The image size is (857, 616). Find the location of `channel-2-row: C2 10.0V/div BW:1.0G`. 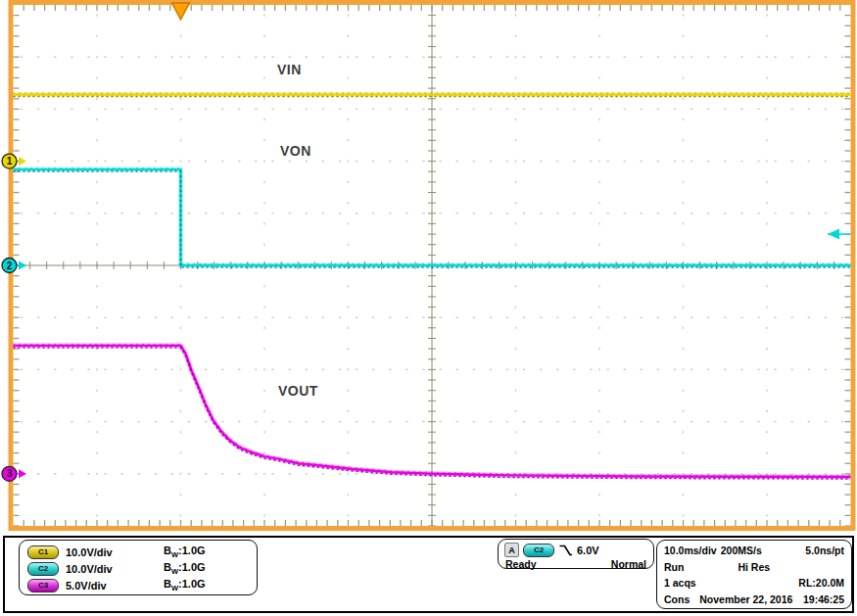

channel-2-row: C2 10.0V/div BW:1.0G is located at coordinates (138, 568).